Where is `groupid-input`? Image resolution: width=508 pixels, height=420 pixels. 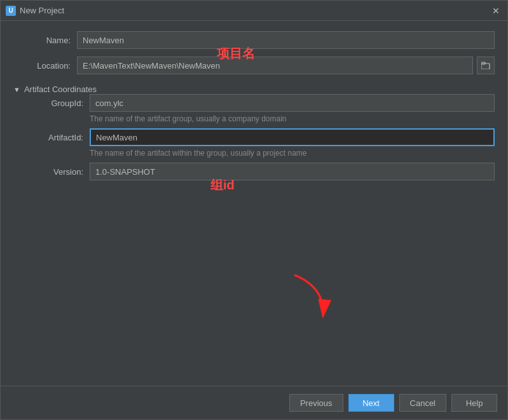
groupid-input is located at coordinates (292, 103).